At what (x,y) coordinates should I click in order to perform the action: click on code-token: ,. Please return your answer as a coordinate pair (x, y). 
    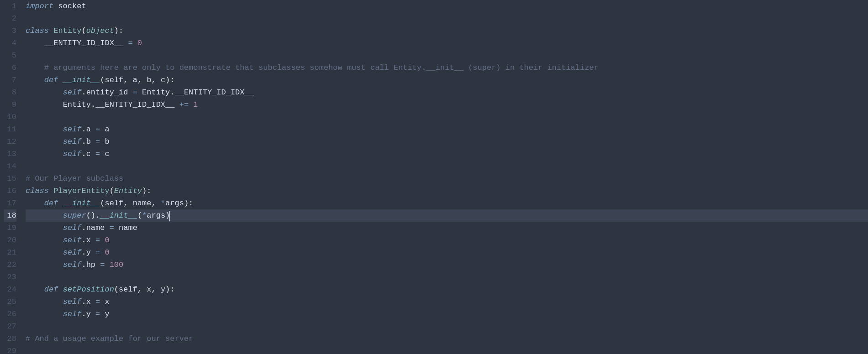
    Looking at the image, I should click on (153, 80).